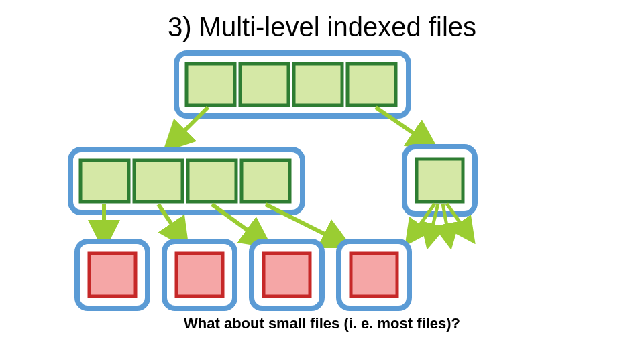  What do you see at coordinates (440, 180) in the screenshot?
I see `mid-single-cell` at bounding box center [440, 180].